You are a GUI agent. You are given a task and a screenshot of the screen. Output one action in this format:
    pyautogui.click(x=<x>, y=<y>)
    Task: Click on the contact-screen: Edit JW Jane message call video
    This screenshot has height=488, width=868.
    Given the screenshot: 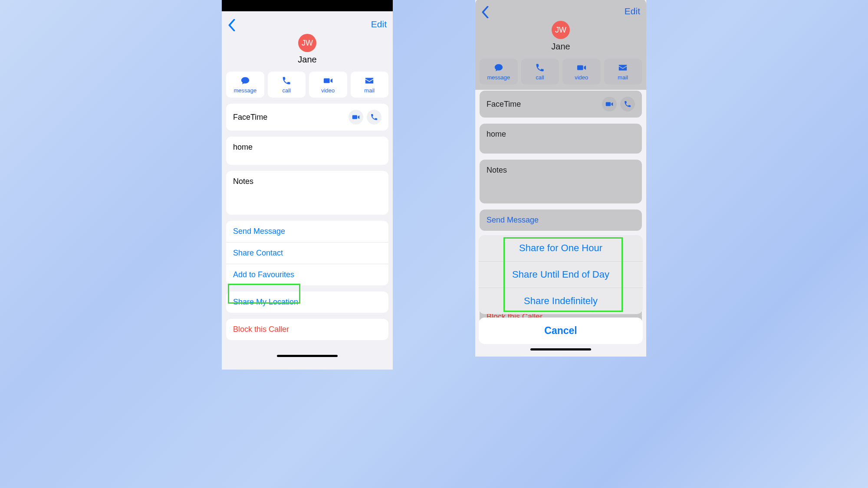 What is the action you would take?
    pyautogui.click(x=307, y=190)
    